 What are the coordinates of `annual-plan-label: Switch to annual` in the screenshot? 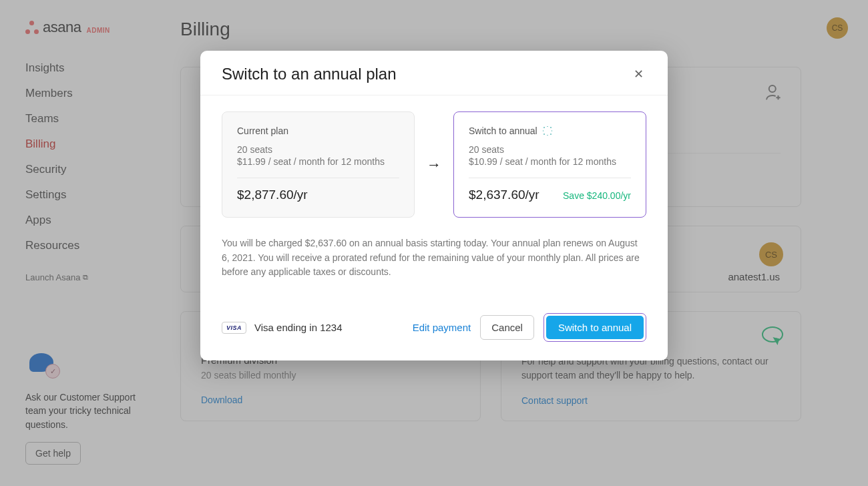 It's located at (503, 131).